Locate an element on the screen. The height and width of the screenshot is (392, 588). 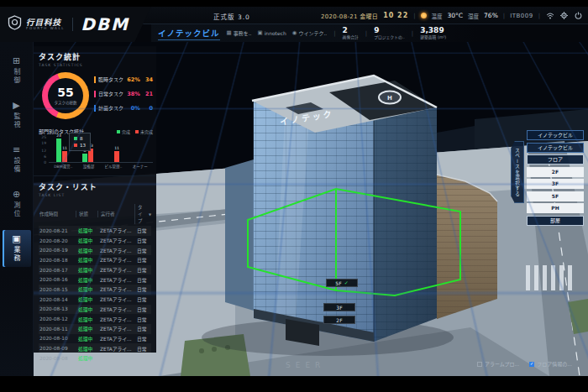
bar-category-label: 設備部 is located at coordinates (89, 166).